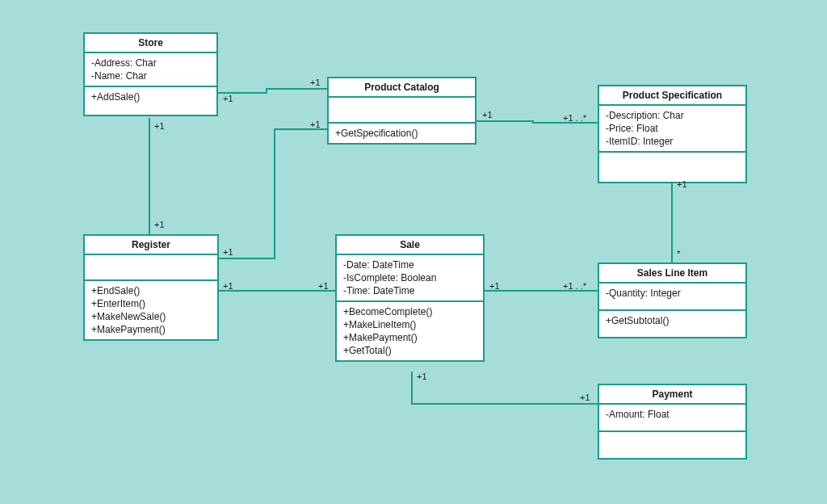  What do you see at coordinates (672, 414) in the screenshot?
I see `attribute: -Amount: Float` at bounding box center [672, 414].